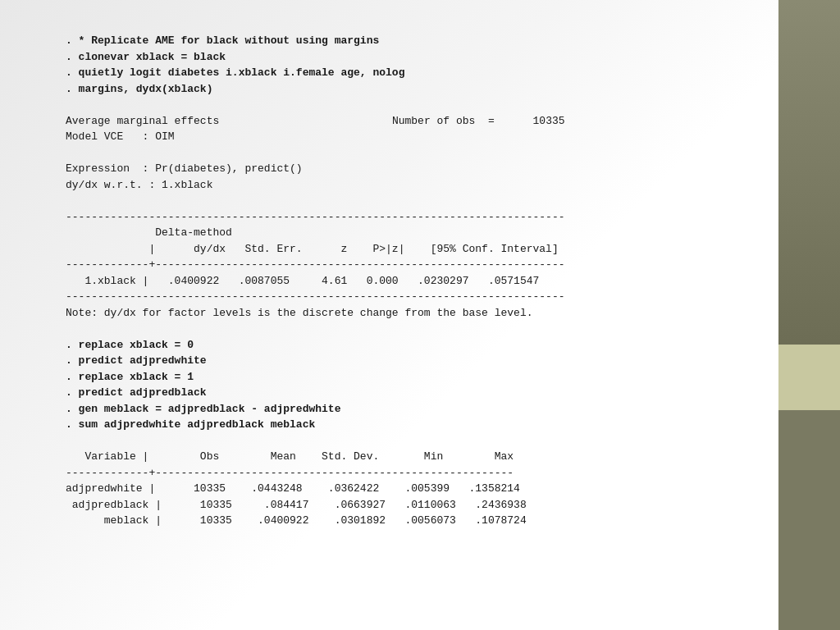 This screenshot has height=630, width=840. Describe the element at coordinates (315, 264) in the screenshot. I see `separator2: -------------+--------------------------…` at that location.